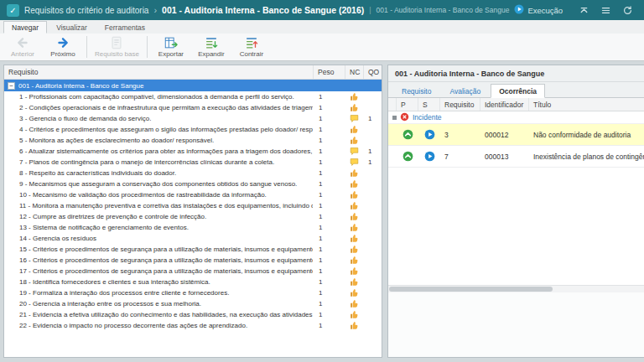 This screenshot has height=362, width=644. What do you see at coordinates (193, 238) in the screenshot?
I see `tree-row: 14 - Gerencia os resíduos1` at bounding box center [193, 238].